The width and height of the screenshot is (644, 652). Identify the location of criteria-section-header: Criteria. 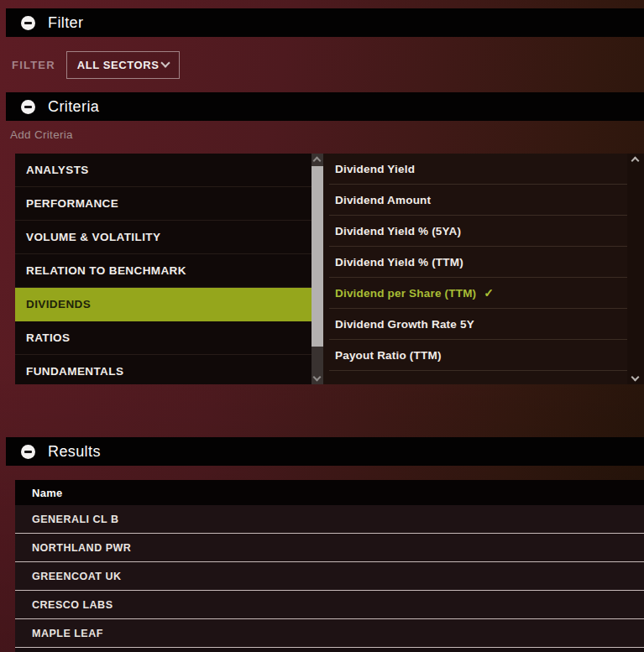
(325, 107).